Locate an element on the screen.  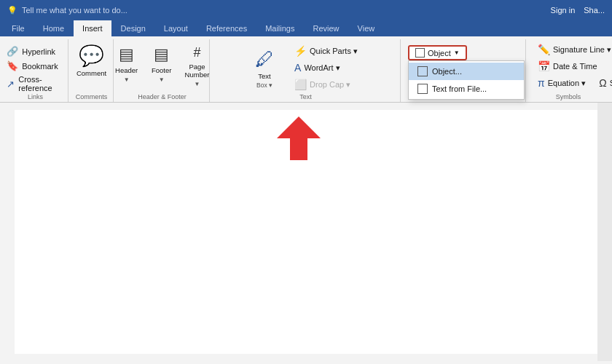
cross-reference-btn: ↗ Cross-reference is located at coordinates (32, 84).